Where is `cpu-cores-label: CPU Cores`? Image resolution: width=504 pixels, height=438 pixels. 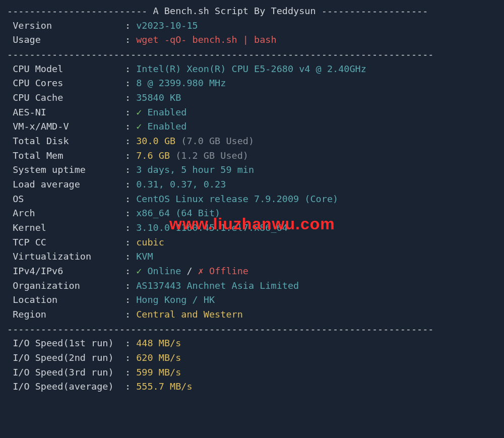
cpu-cores-label: CPU Cores is located at coordinates (64, 83).